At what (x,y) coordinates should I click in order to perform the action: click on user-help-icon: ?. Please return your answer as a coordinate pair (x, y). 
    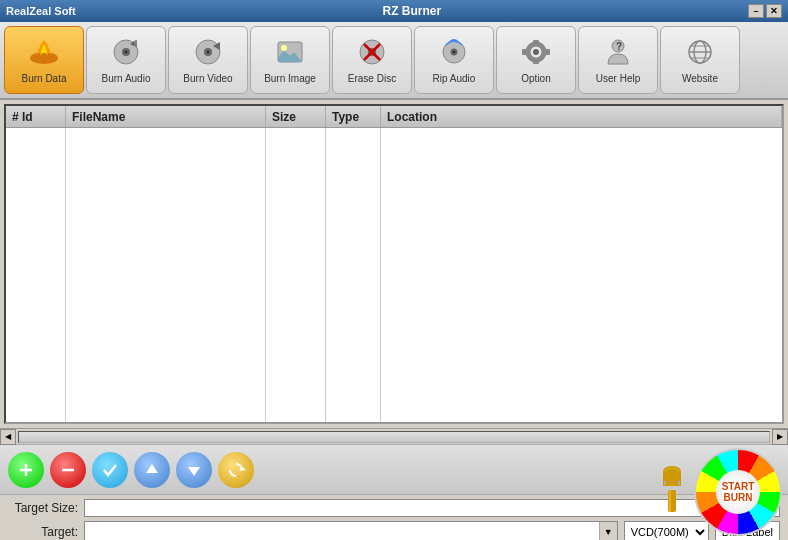
    Looking at the image, I should click on (618, 52).